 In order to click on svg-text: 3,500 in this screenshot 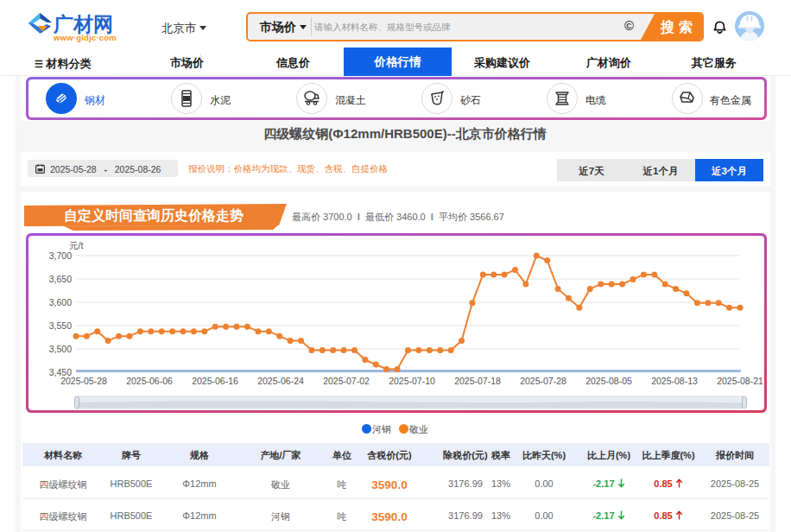, I will do `click(60, 349)`.